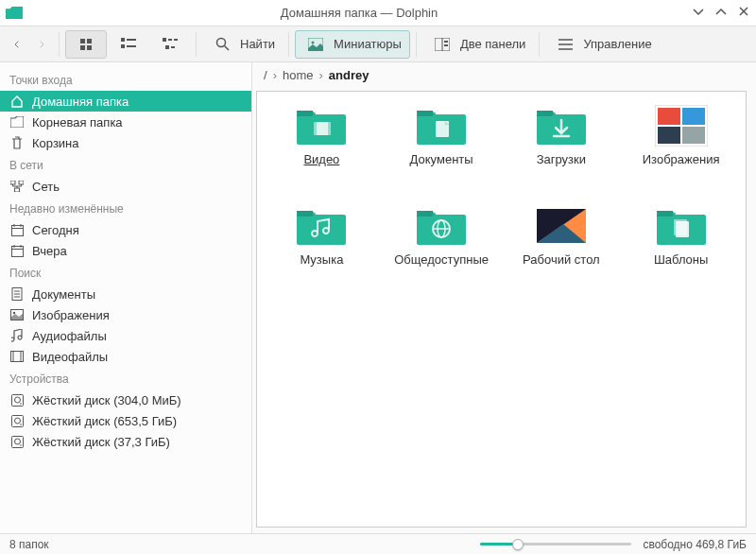 The height and width of the screenshot is (554, 756). I want to click on sidebar-item-disk-2: Жёсткий диск (653,5 ГиБ), so click(126, 421).